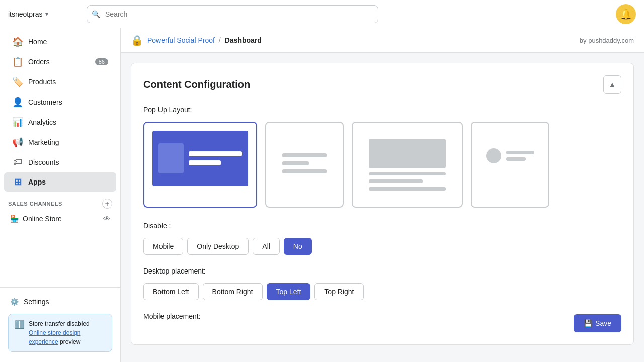 The image size is (644, 362). Describe the element at coordinates (60, 333) in the screenshot. I see `sidebar-notice: ℹ️ Store transfer disabled Online store …` at that location.